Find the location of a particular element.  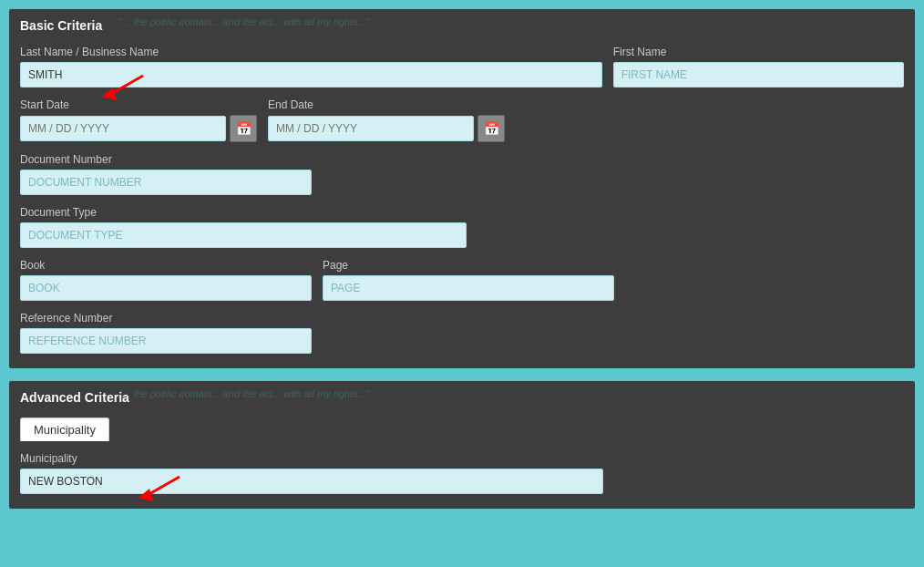

book-page-row: Book Page is located at coordinates (462, 280).